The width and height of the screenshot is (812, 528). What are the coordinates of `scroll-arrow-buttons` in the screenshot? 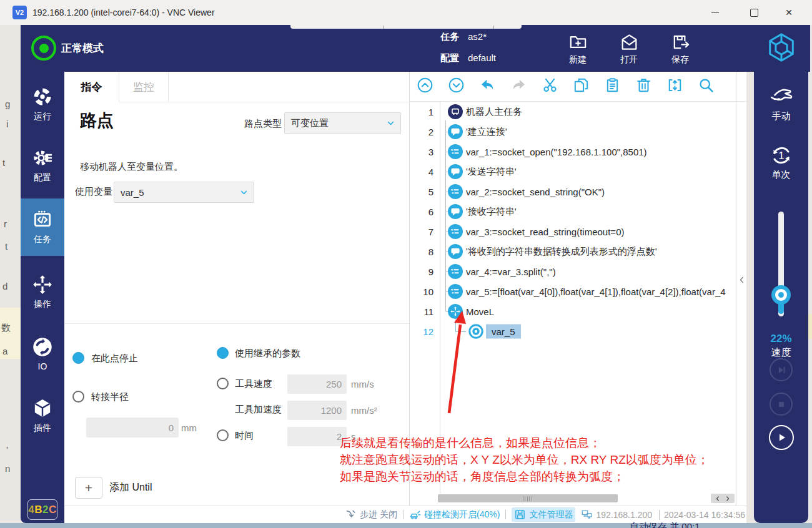 It's located at (723, 498).